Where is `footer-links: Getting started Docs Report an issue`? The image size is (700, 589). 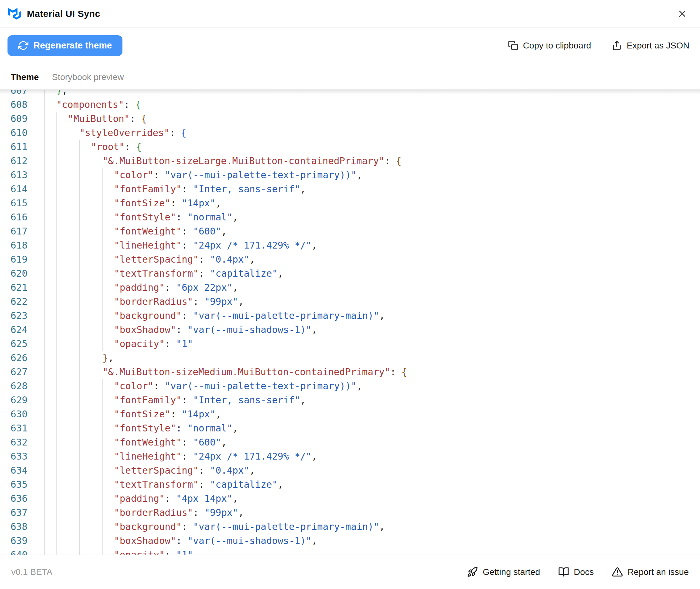
footer-links: Getting started Docs Report an issue is located at coordinates (578, 572).